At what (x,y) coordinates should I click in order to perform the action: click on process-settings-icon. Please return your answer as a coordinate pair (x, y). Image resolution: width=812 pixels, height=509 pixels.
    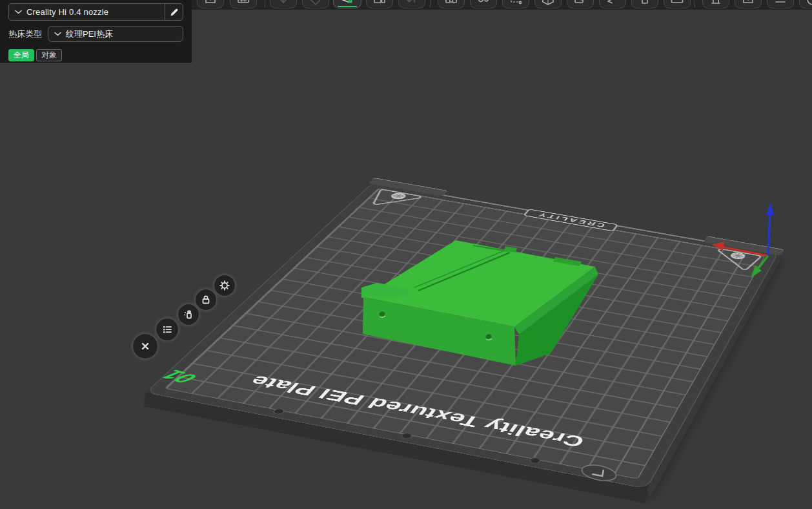
    Looking at the image, I should click on (483, 3).